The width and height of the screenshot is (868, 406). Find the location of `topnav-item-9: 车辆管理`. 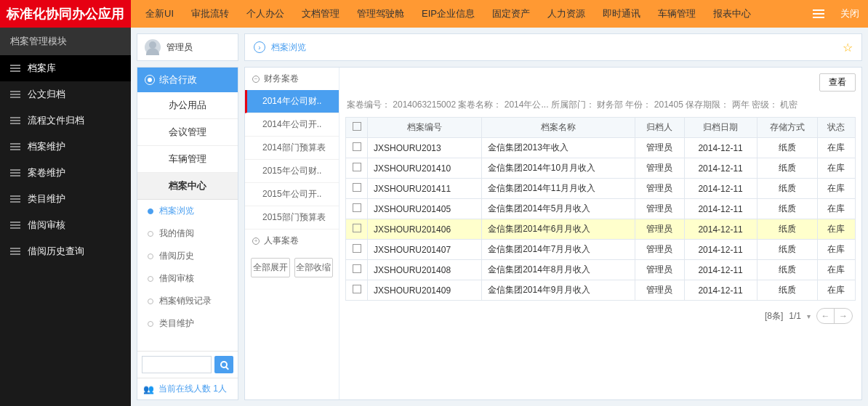

topnav-item-9: 车辆管理 is located at coordinates (677, 13).